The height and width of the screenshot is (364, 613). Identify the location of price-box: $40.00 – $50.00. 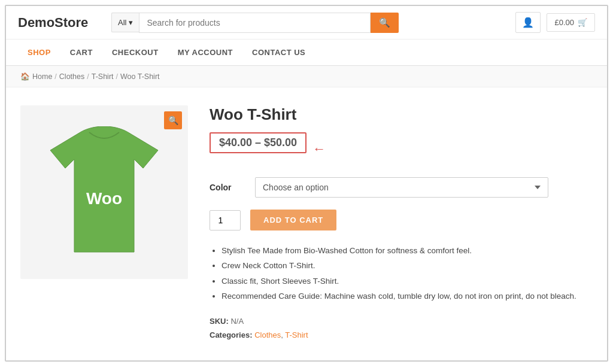
(258, 142).